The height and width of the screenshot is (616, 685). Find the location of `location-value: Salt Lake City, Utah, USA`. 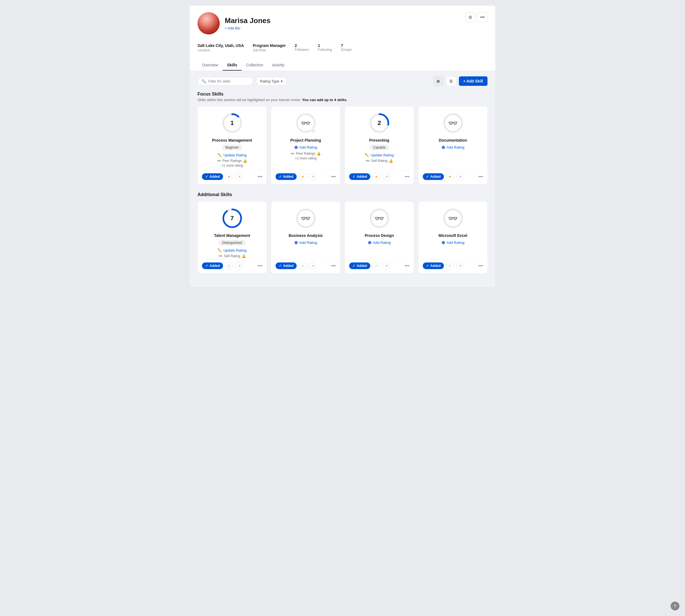

location-value: Salt Lake City, Utah, USA is located at coordinates (221, 45).